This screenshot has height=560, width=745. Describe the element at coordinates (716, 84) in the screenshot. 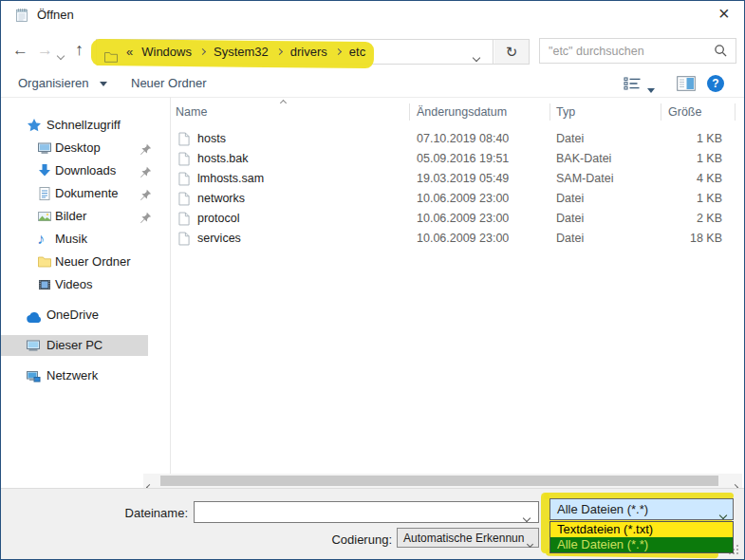

I see `help-button: ?` at that location.